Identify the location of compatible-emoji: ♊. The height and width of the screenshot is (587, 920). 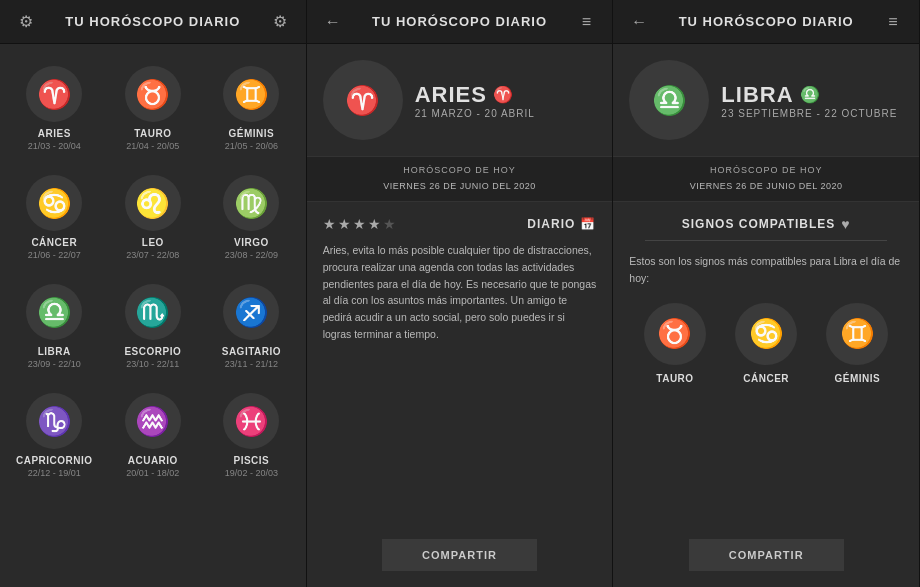
(857, 334).